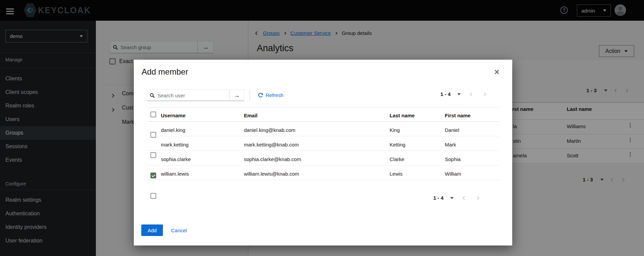 The image size is (644, 256). What do you see at coordinates (323, 107) in the screenshot?
I see `table-border` at bounding box center [323, 107].